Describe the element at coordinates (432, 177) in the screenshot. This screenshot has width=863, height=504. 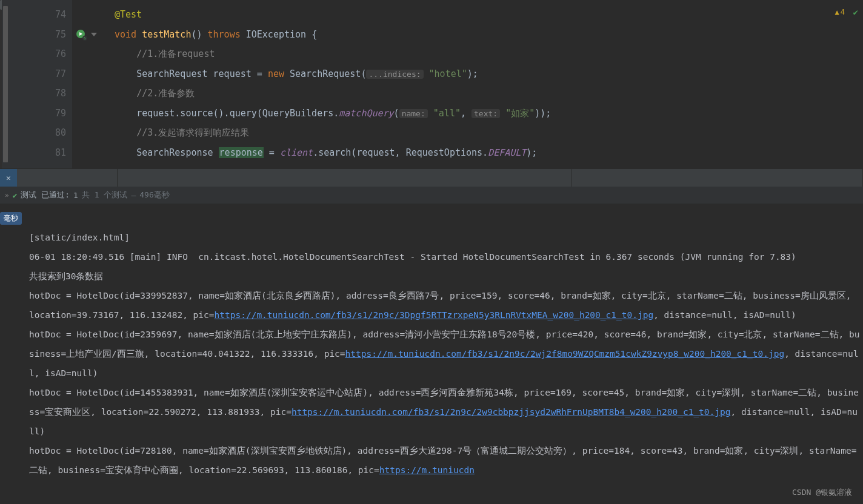
I see `status-strip: ✕` at that location.